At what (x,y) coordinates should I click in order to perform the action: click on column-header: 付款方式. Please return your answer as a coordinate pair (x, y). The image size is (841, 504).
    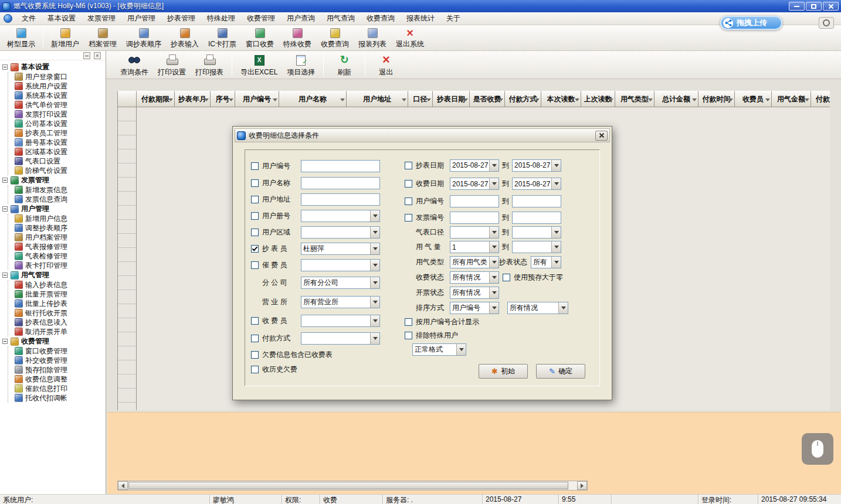
    Looking at the image, I should click on (523, 99).